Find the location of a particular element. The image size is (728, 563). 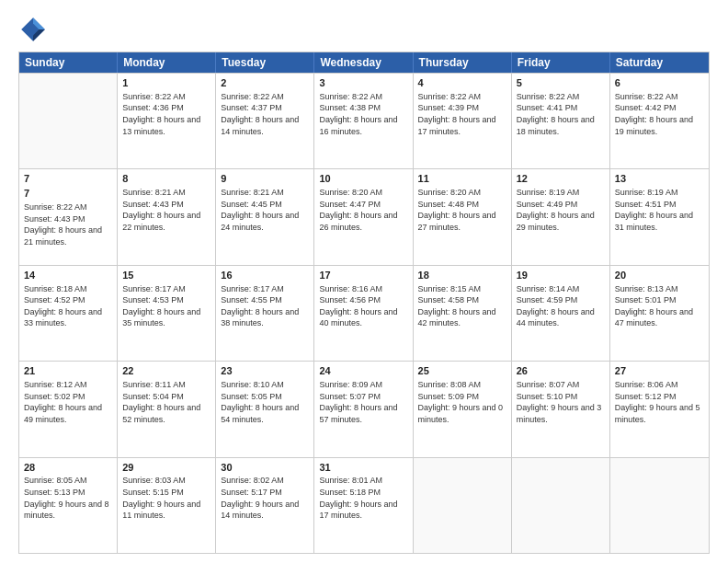

day-number: 5 is located at coordinates (561, 83).